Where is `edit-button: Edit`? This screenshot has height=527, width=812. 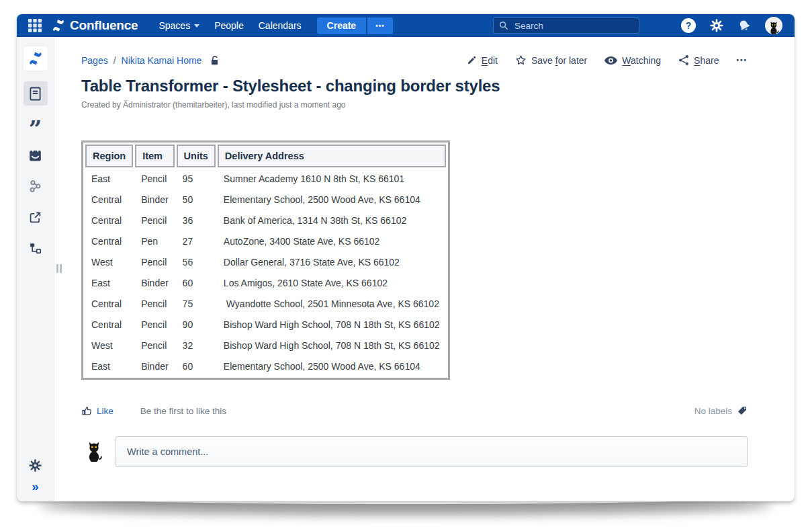
edit-button: Edit is located at coordinates (482, 60).